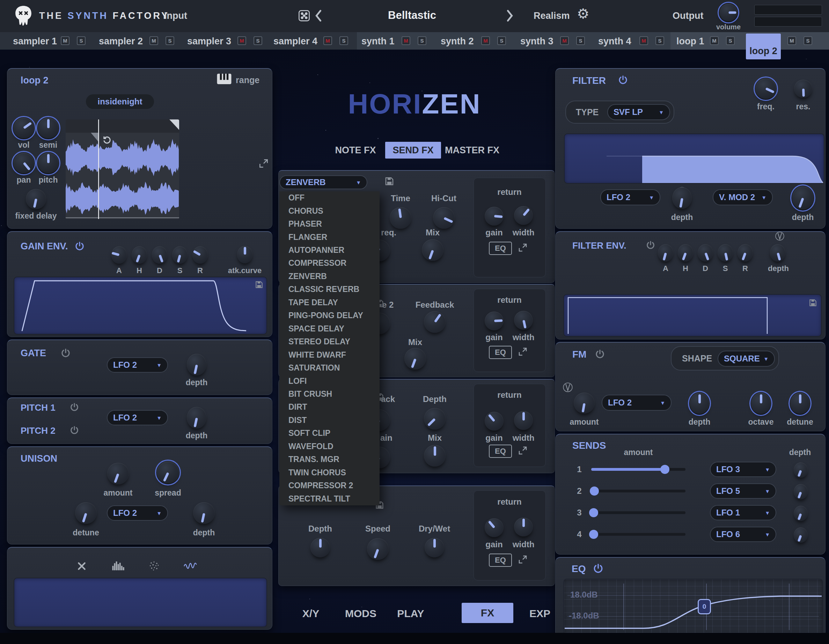 The height and width of the screenshot is (644, 829). Describe the element at coordinates (800, 403) in the screenshot. I see `fm-detune-knob` at that location.